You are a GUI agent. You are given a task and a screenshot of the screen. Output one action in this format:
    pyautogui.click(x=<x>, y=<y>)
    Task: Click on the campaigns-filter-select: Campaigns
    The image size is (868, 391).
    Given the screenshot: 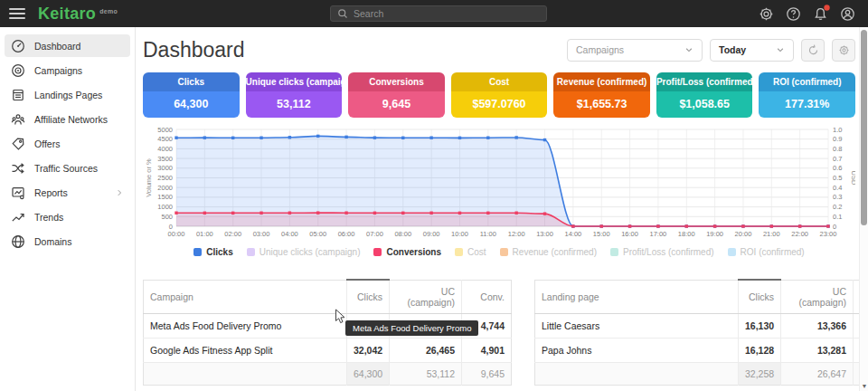 What is the action you would take?
    pyautogui.click(x=635, y=51)
    